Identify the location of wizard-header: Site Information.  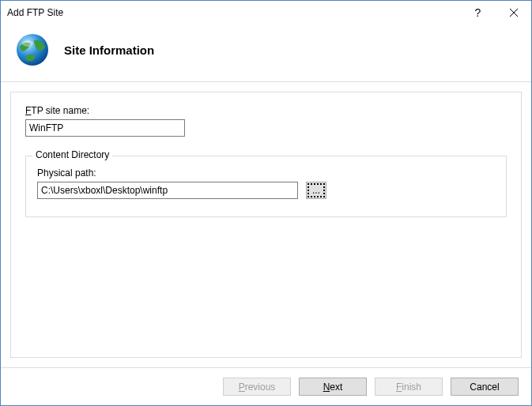
(266, 54).